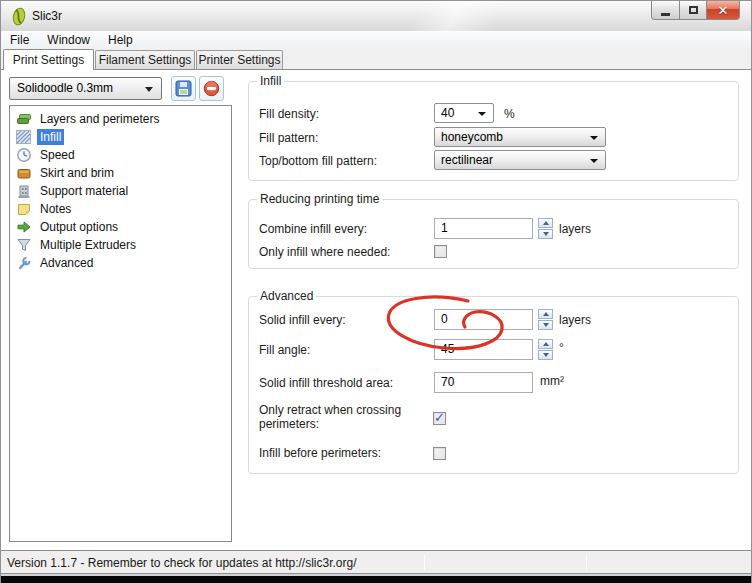  What do you see at coordinates (145, 60) in the screenshot?
I see `tab-filament-settings: Filament Settings` at bounding box center [145, 60].